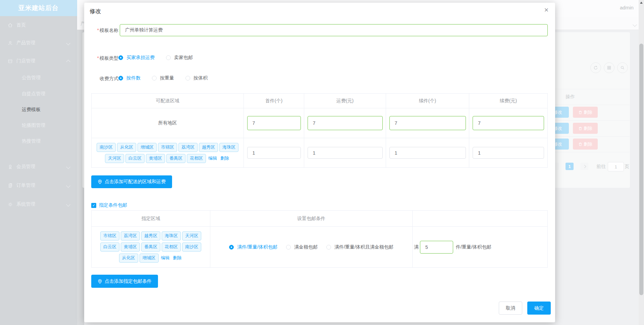 Image resolution: width=644 pixels, height=325 pixels. What do you see at coordinates (274, 101) in the screenshot?
I see `col-header: 首件(个)` at bounding box center [274, 101].